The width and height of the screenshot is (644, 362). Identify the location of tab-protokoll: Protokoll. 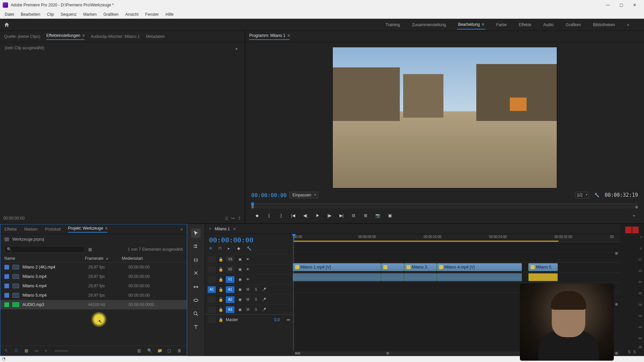
(53, 229).